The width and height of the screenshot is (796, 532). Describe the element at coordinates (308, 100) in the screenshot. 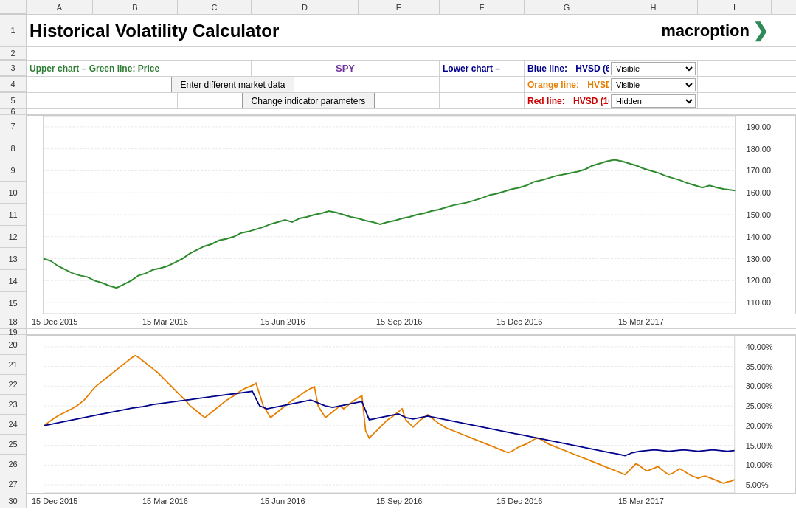

I see `change-indicator-params-button: Change indicator parameters` at that location.